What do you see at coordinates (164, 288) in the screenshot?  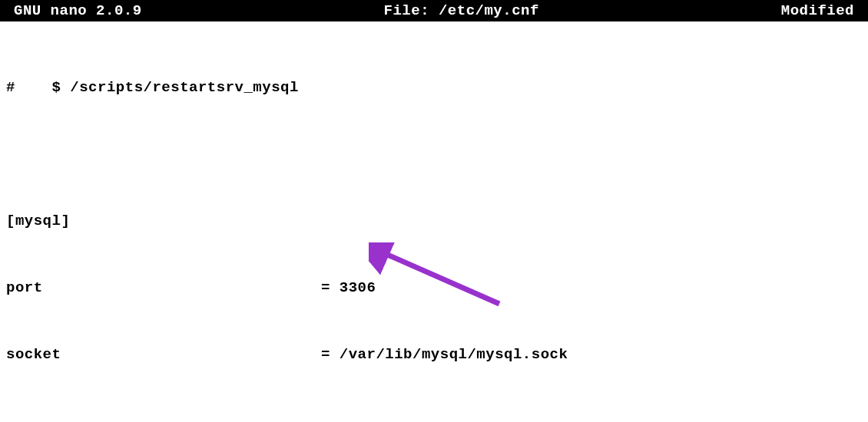 I see `config-key: port` at bounding box center [164, 288].